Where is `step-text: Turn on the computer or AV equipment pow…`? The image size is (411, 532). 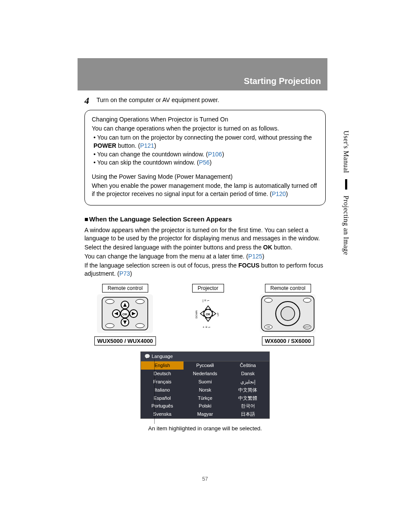
step-text: Turn on the computer or AV equipment pow… is located at coordinates (158, 100).